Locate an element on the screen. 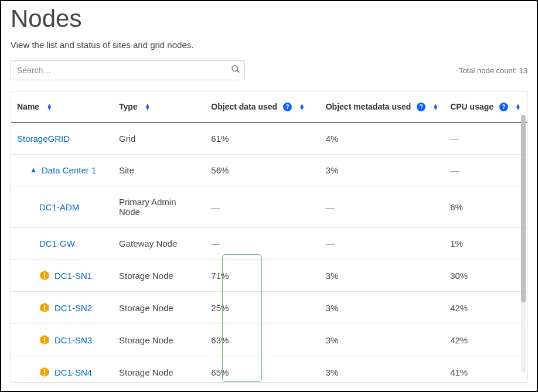 This screenshot has width=538, height=392. chevron-up-icon: ▼ is located at coordinates (33, 171).